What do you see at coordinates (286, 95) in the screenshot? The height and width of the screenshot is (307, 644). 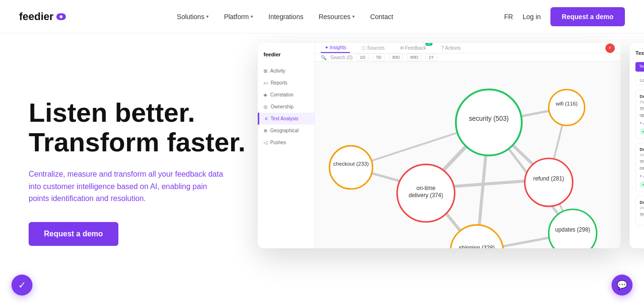 I see `sidebar-item-correlation: ◈ Correlation` at bounding box center [286, 95].